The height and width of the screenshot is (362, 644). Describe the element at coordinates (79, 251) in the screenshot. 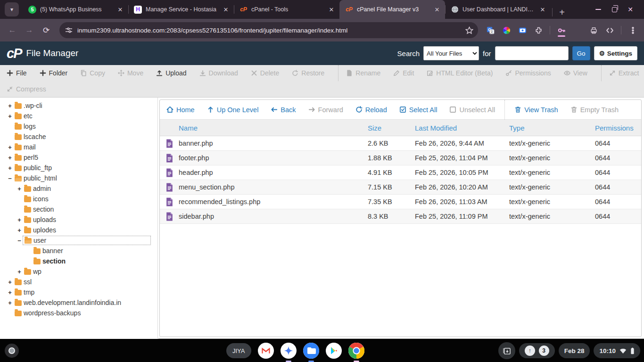

I see `tree-item-banner: banner` at that location.